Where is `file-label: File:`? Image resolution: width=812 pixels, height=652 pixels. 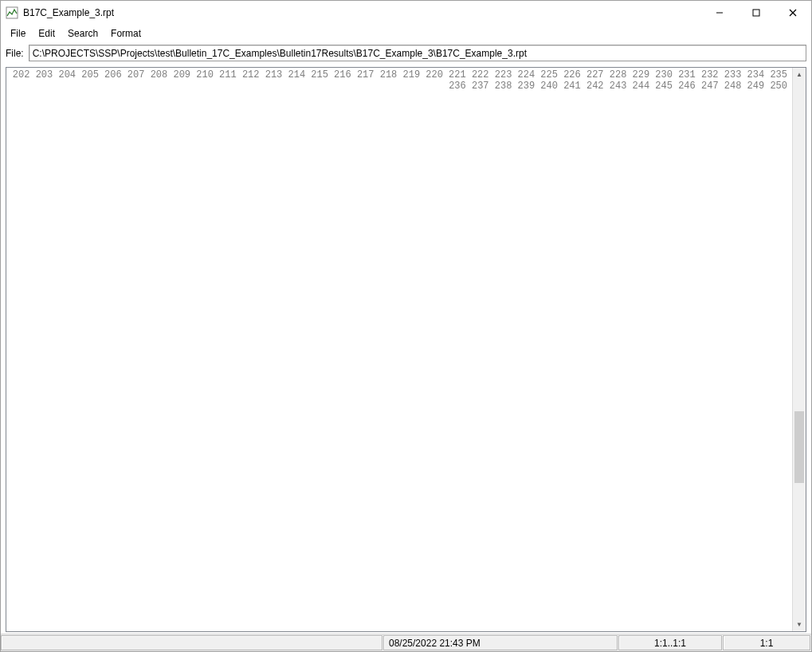
file-label: File: is located at coordinates (16, 53).